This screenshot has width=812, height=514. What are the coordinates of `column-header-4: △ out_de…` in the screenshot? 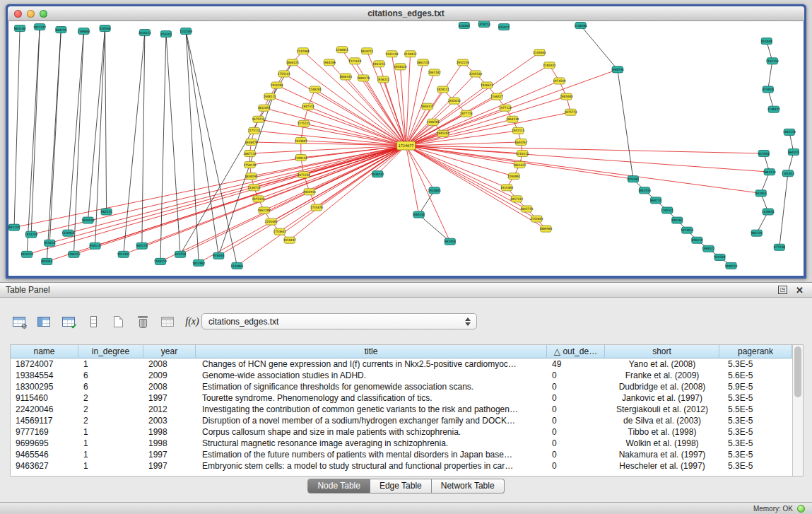 It's located at (576, 352).